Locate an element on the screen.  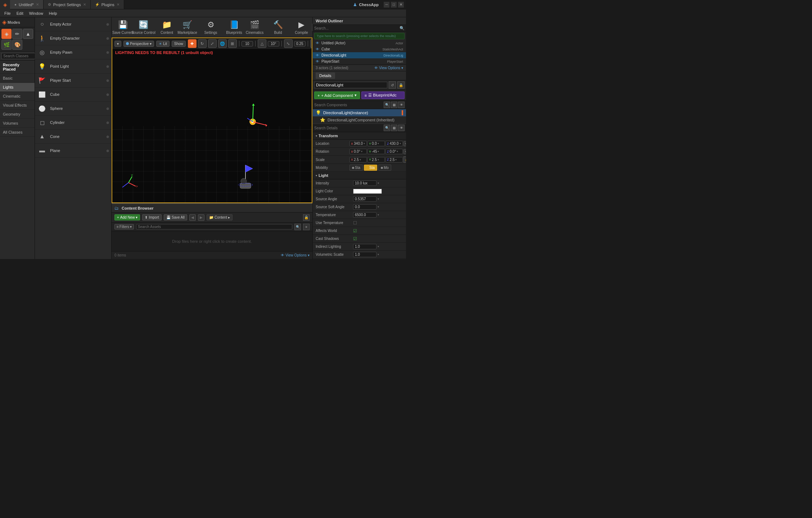
minimize-button: ─ is located at coordinates (387, 5).